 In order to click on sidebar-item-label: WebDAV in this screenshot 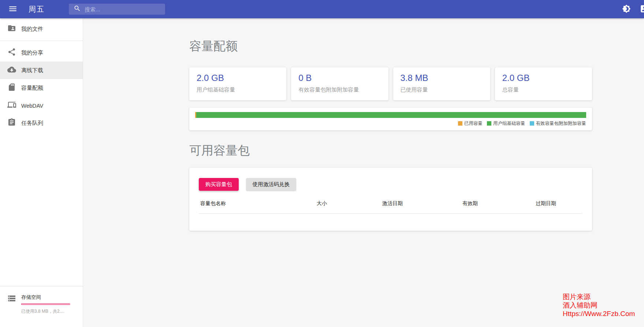, I will do `click(32, 105)`.